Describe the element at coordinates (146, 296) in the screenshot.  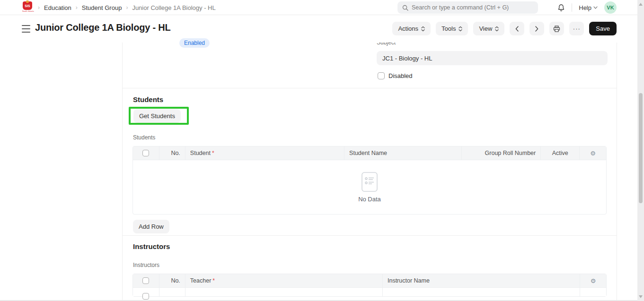
I see `row-checkbox` at that location.